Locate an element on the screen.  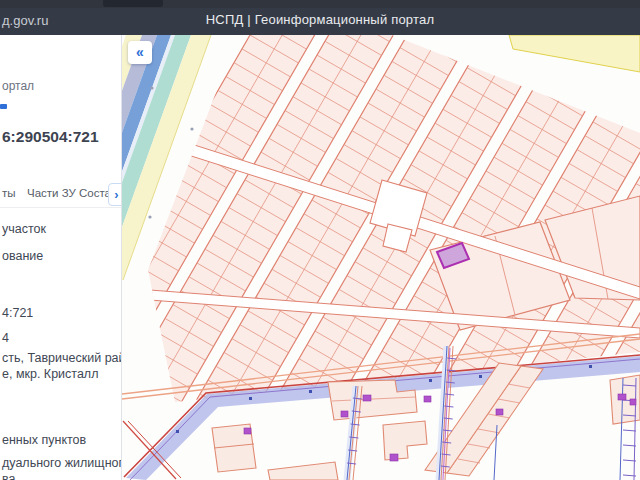
tab-parts-zu: Части ЗУ is located at coordinates (52, 193).